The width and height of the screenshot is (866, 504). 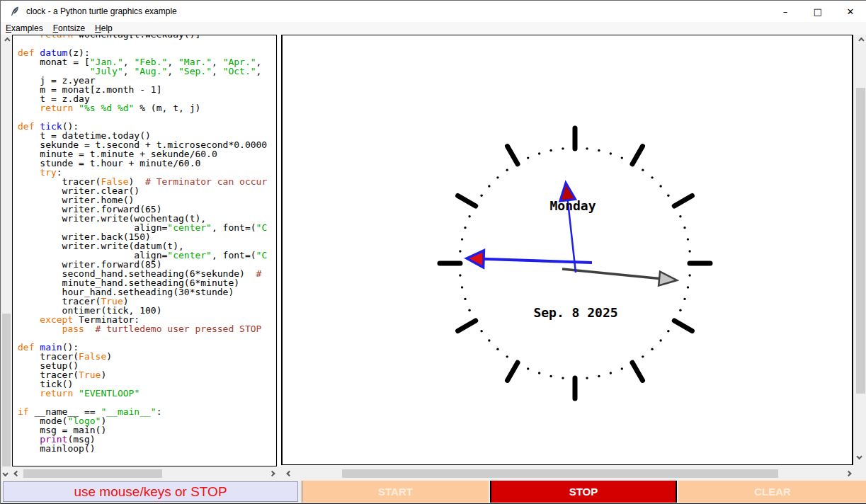 What do you see at coordinates (574, 474) in the screenshot?
I see `canvas-horizontal-scrollbar` at bounding box center [574, 474].